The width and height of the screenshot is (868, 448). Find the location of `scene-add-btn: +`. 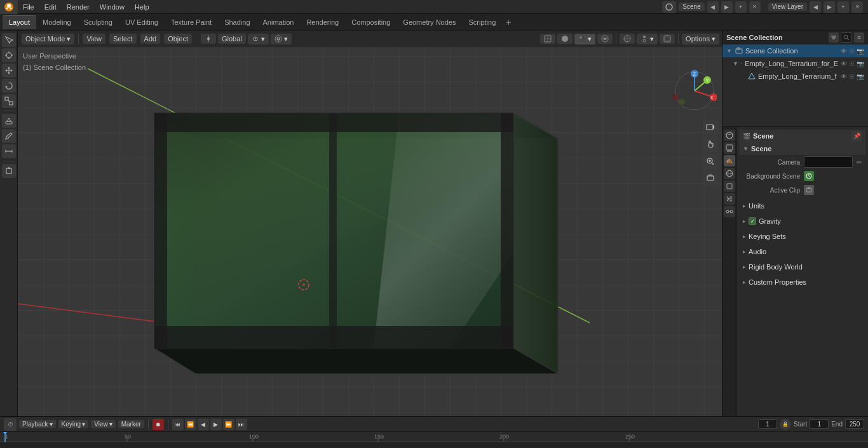

scene-add-btn: + is located at coordinates (741, 7).